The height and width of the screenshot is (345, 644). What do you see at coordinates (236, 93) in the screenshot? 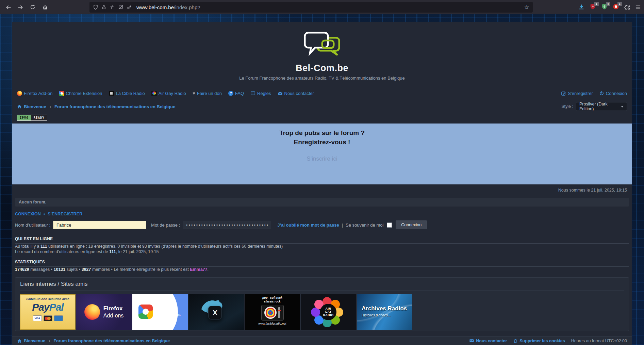
I see `nav-faq: ?FAQ` at bounding box center [236, 93].